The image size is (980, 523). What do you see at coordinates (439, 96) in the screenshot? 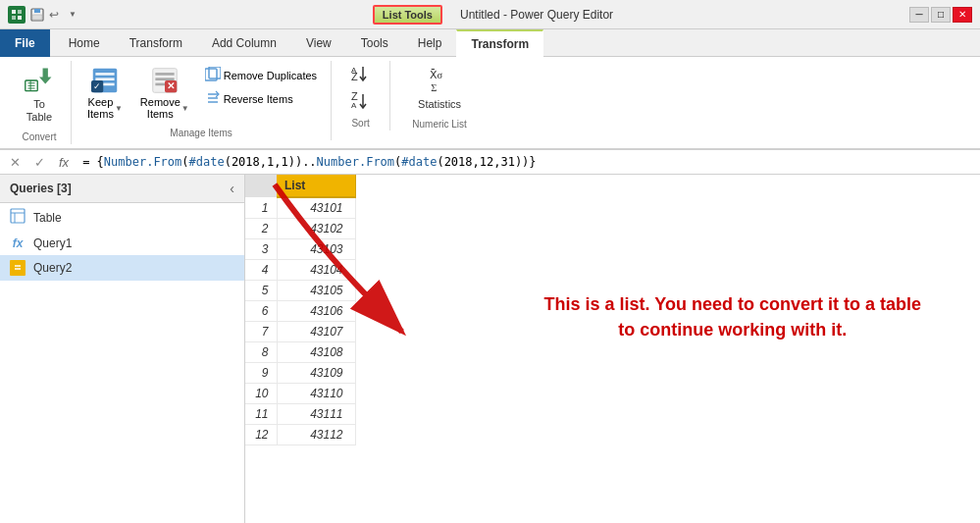
I see `ribbon-group-numeric: X̄σ Σ Statistics Numeric List` at bounding box center [439, 96].